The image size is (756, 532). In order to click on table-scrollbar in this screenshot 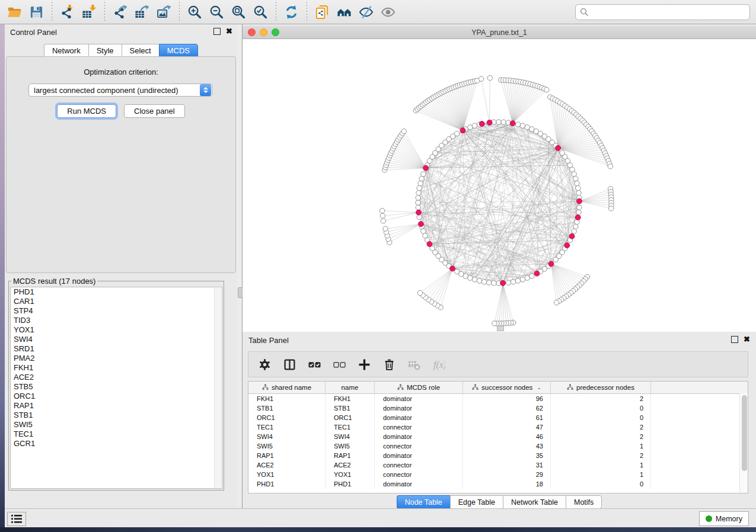, I will do `click(744, 443)`.